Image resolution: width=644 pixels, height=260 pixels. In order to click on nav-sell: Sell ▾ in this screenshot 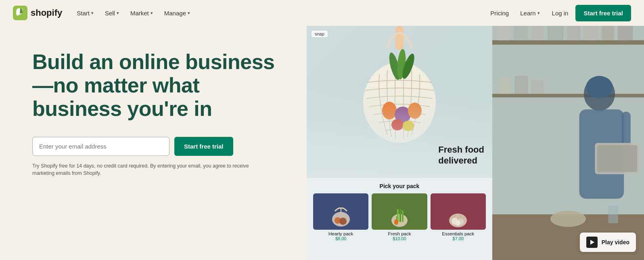, I will do `click(112, 13)`.